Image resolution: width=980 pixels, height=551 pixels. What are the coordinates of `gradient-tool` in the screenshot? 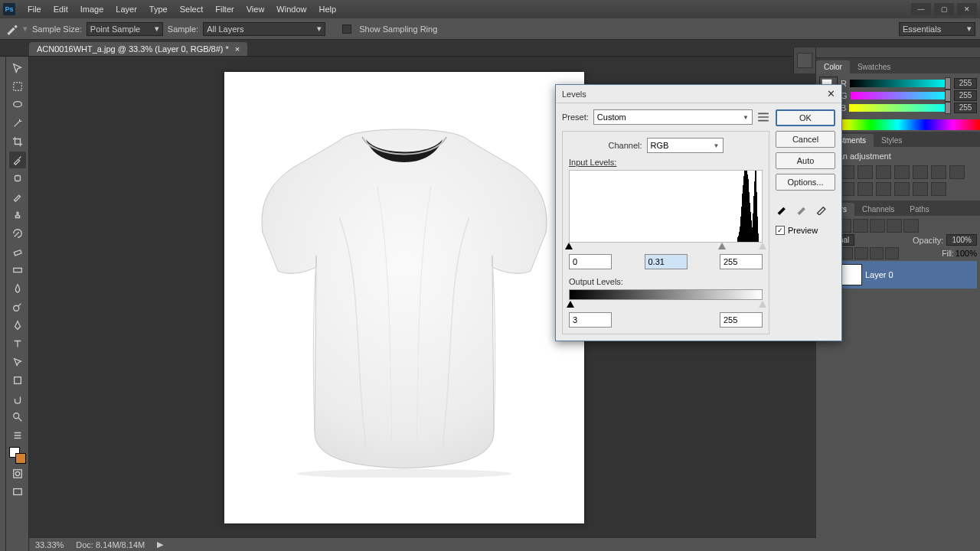 It's located at (18, 270).